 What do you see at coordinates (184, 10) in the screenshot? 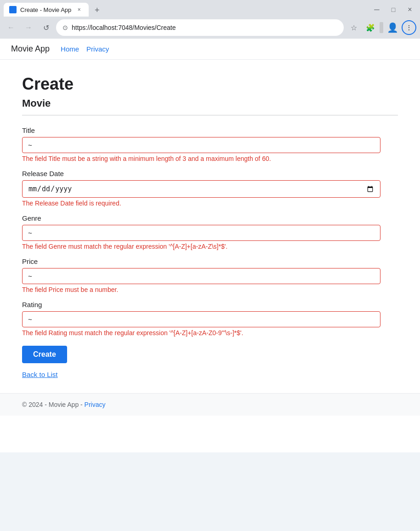
I see `tab-strip: Create - Movie App × +` at bounding box center [184, 10].